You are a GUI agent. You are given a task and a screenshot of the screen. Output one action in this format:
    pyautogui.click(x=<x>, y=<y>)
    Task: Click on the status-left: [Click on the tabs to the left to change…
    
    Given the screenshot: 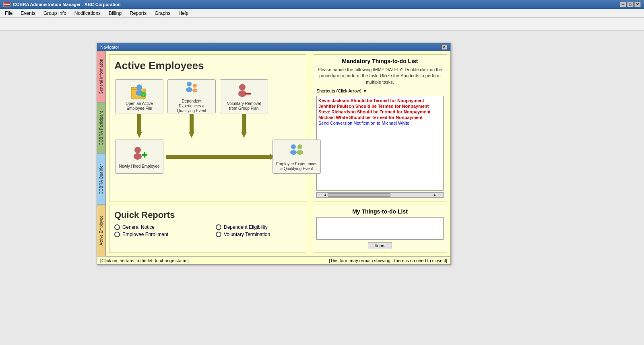 What is the action you would take?
    pyautogui.click(x=144, y=261)
    